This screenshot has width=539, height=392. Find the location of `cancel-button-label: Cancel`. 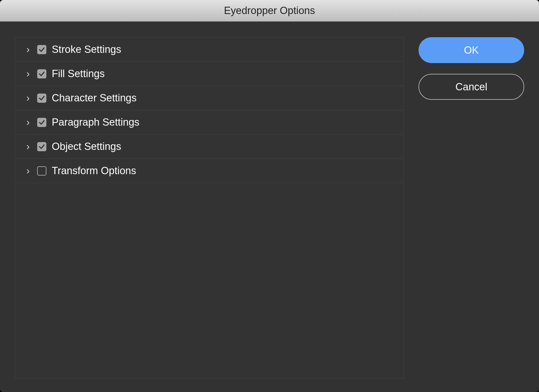

cancel-button-label: Cancel is located at coordinates (471, 87).